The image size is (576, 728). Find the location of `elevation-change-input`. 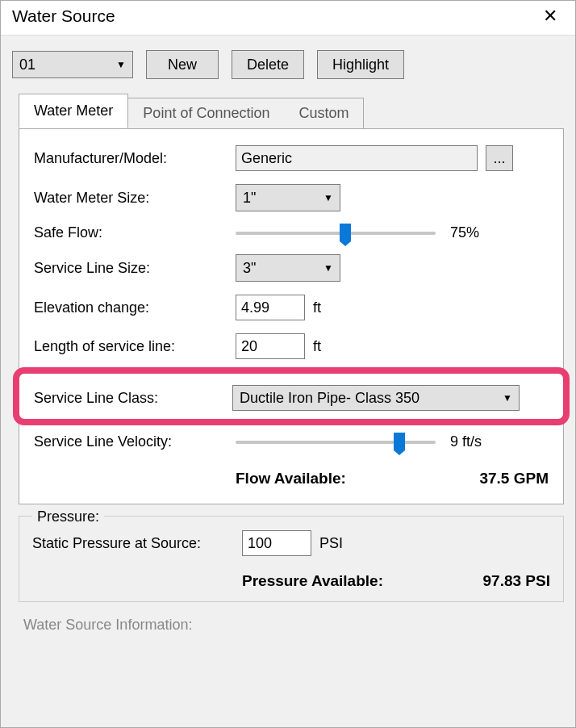

elevation-change-input is located at coordinates (270, 308).